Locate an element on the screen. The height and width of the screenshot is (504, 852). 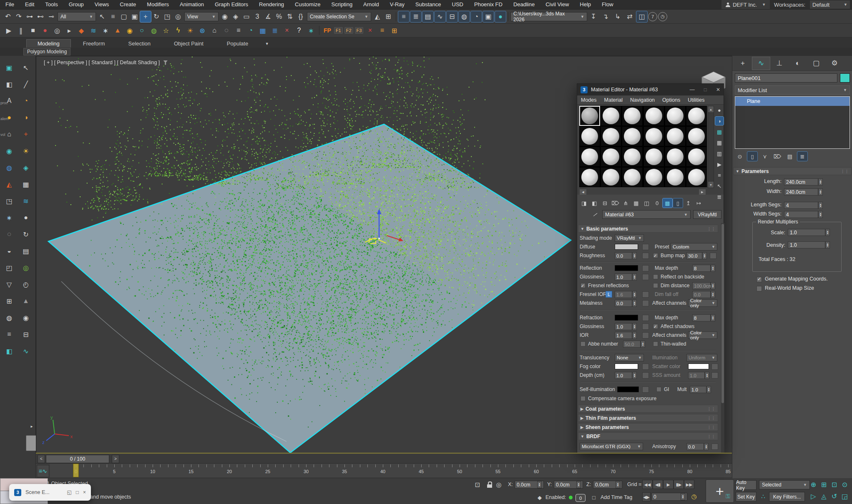
brdf-header: ▼BRDF⋮⋮ is located at coordinates (648, 436).